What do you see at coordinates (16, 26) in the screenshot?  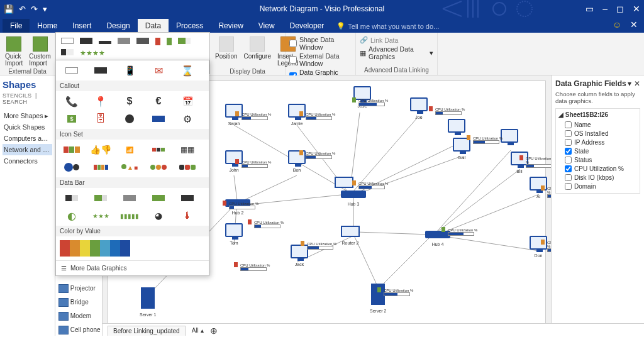 I see `tab-file: File` at bounding box center [16, 26].